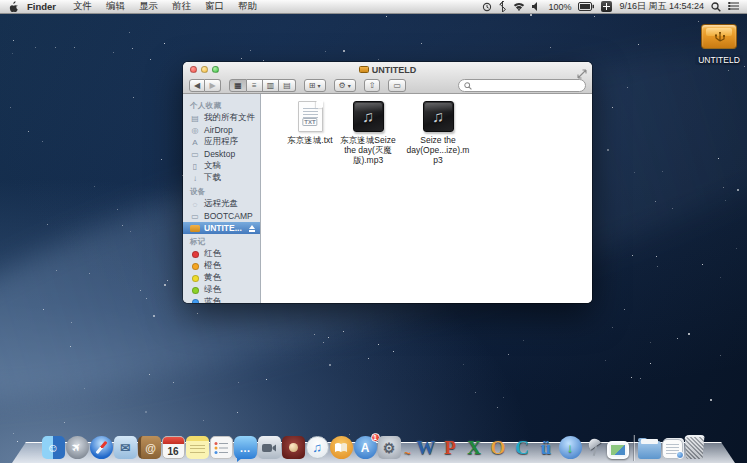  I want to click on share-button: ⇧, so click(372, 86).